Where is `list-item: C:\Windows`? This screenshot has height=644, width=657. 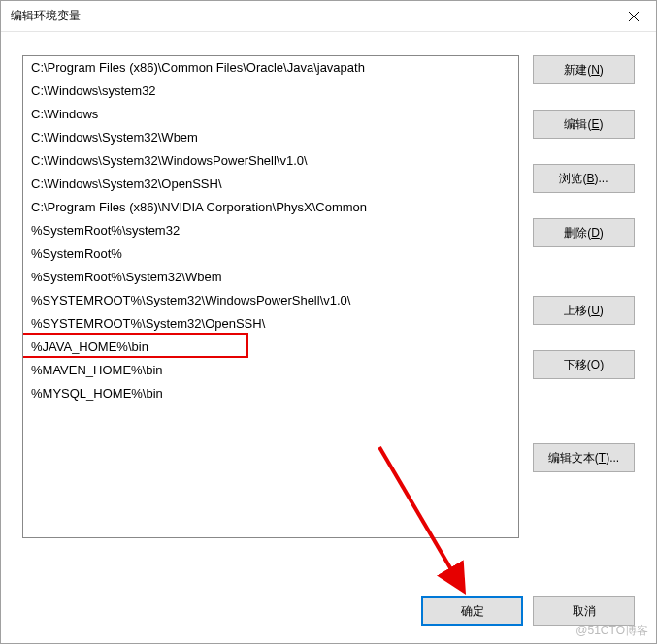
list-item: C:\Windows is located at coordinates (271, 114).